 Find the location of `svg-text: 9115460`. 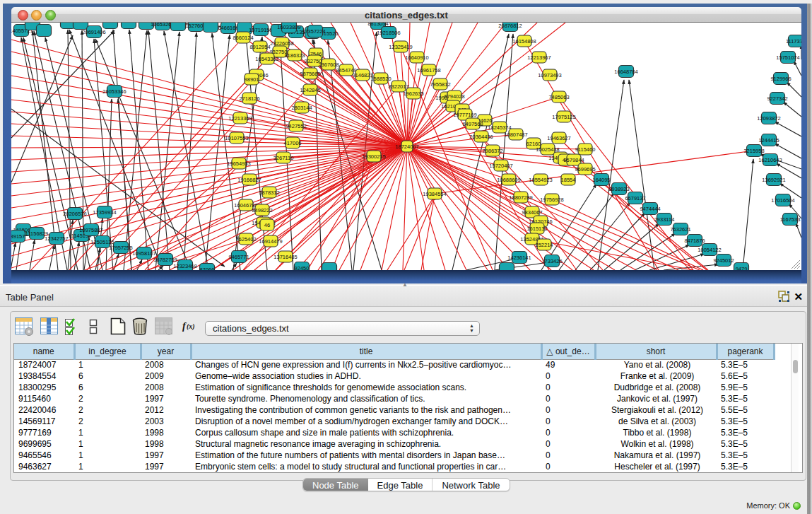

svg-text: 9115460 is located at coordinates (585, 150).